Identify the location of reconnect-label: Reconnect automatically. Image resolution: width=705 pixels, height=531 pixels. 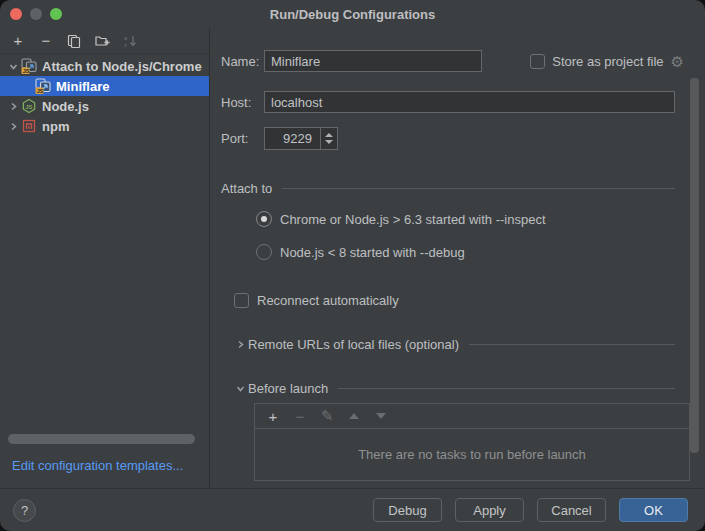
(328, 300).